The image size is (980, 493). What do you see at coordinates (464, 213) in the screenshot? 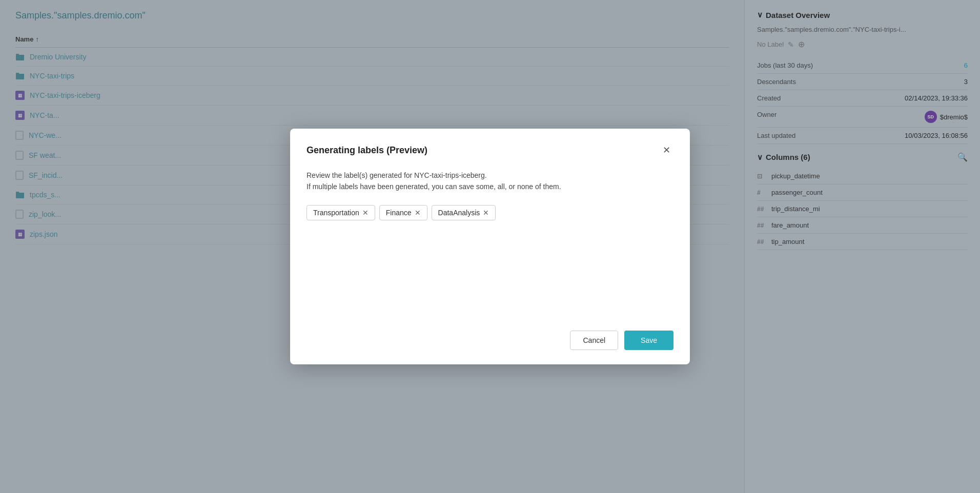
I see `label-tag-dataanalysis: DataAnalysis ✕` at bounding box center [464, 213].